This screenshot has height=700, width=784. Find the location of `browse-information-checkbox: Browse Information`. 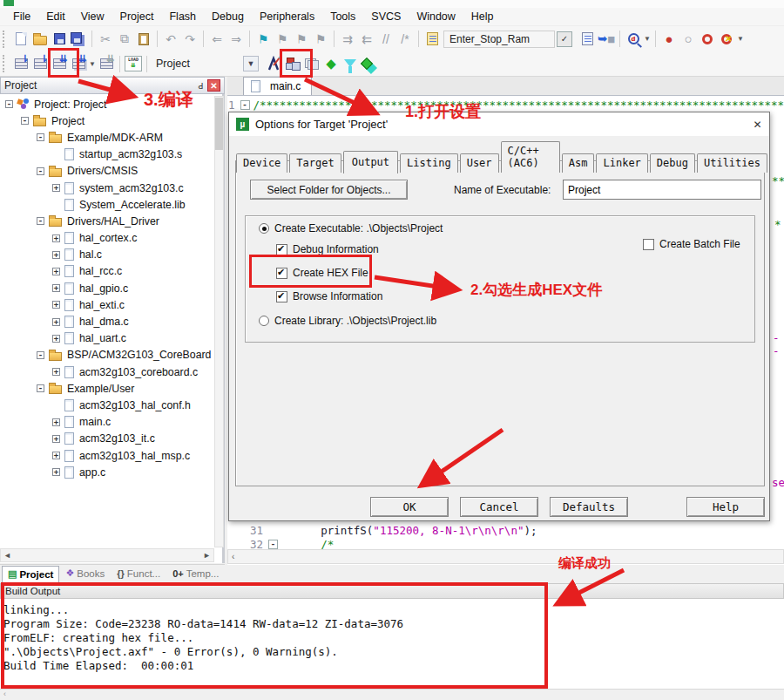

browse-information-checkbox: Browse Information is located at coordinates (329, 296).